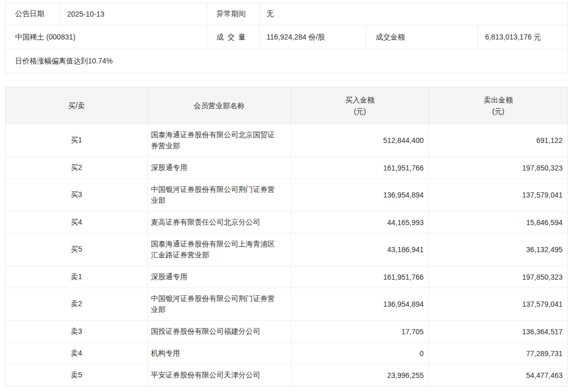 The height and width of the screenshot is (392, 573). What do you see at coordinates (286, 353) in the screenshot?
I see `table-row: 卖4 机构专用 0 77,289,731` at bounding box center [286, 353].